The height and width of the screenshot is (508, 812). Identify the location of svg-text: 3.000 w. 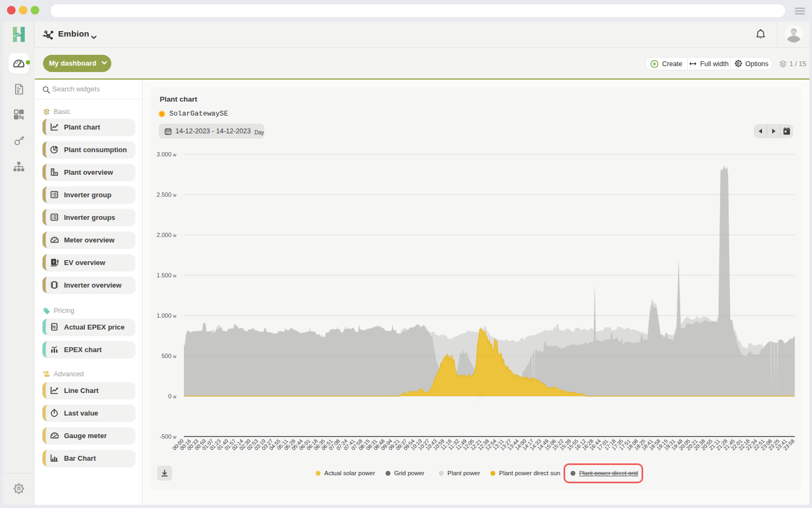
(167, 154).